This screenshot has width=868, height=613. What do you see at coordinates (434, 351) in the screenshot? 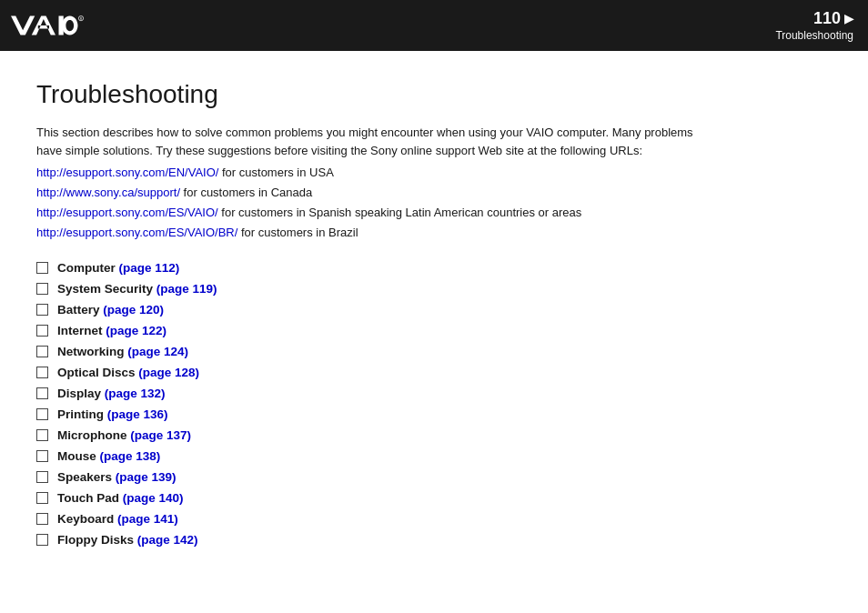
I see `toc-item: Networking (page 124)` at bounding box center [434, 351].